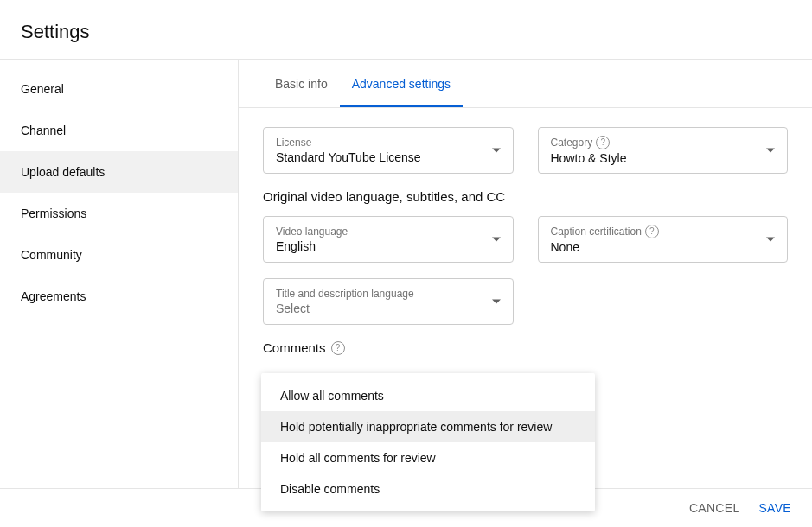  What do you see at coordinates (428, 427) in the screenshot?
I see `comments-option-hold-inappropriate: Hold potentially inappropriate comments …` at bounding box center [428, 427].